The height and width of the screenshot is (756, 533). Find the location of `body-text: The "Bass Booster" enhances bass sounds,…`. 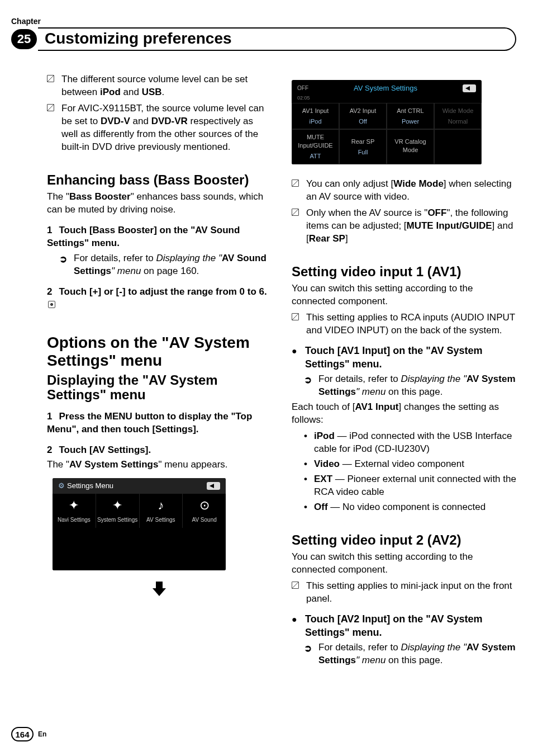

body-text: The "Bass Booster" enhances bass sounds,… is located at coordinates (159, 204).